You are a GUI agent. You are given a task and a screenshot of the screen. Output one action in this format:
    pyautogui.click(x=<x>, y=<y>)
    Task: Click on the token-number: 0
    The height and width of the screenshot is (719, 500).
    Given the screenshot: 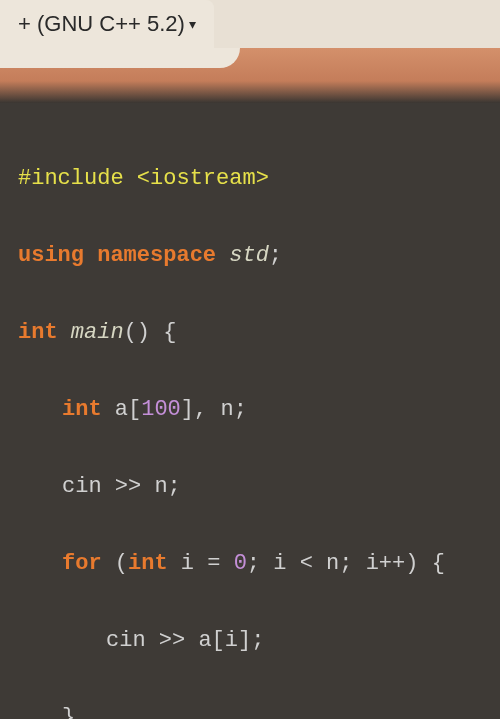 What is the action you would take?
    pyautogui.click(x=240, y=564)
    